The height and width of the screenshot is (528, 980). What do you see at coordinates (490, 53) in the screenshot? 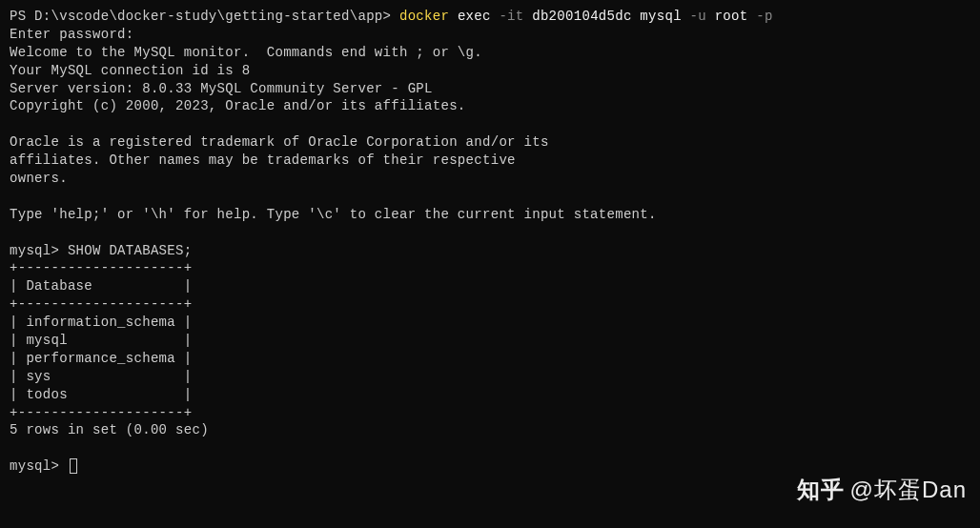
I see `welcome-line: Welcome to the MySQL monitor. Commands e…` at bounding box center [490, 53].